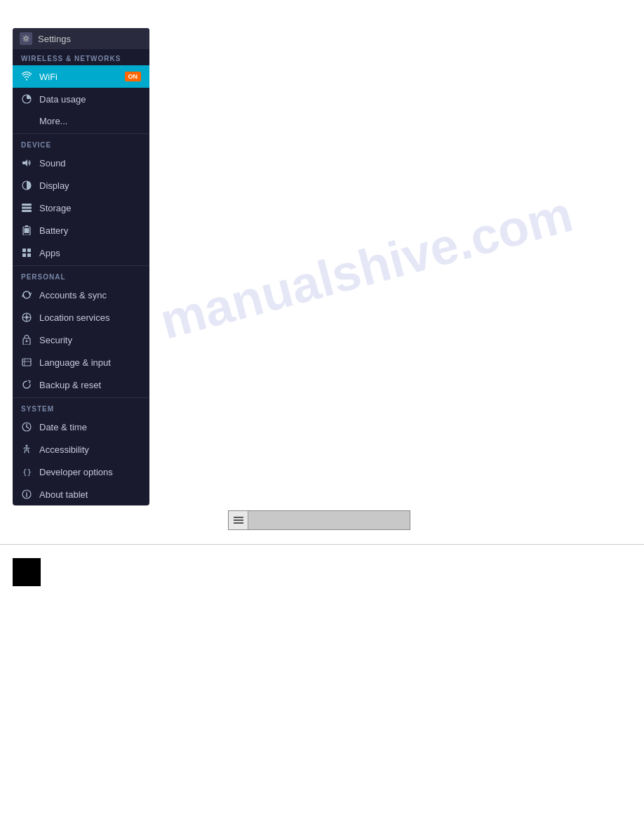 The height and width of the screenshot is (834, 644). Describe the element at coordinates (27, 185) in the screenshot. I see `display-icon` at that location.